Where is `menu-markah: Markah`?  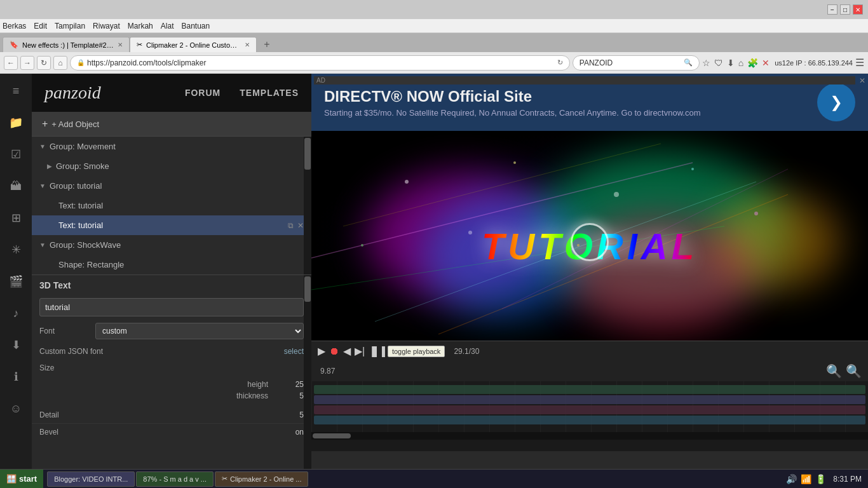 menu-markah: Markah is located at coordinates (140, 26).